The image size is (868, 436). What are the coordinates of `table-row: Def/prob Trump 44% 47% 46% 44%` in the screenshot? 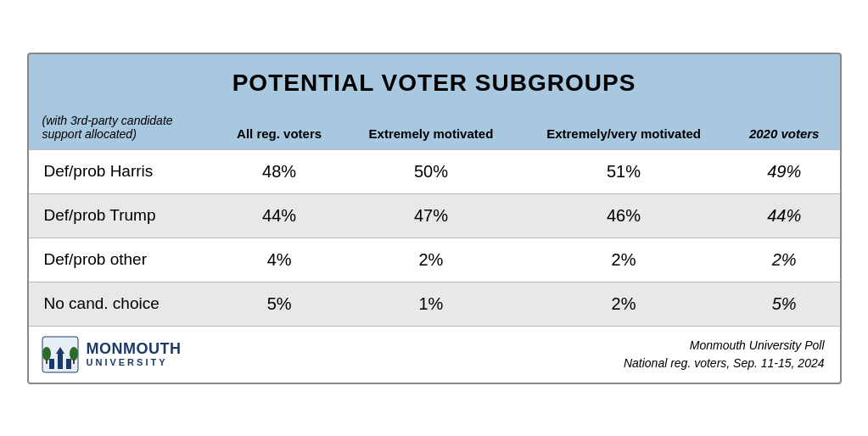 It's located at (434, 215).